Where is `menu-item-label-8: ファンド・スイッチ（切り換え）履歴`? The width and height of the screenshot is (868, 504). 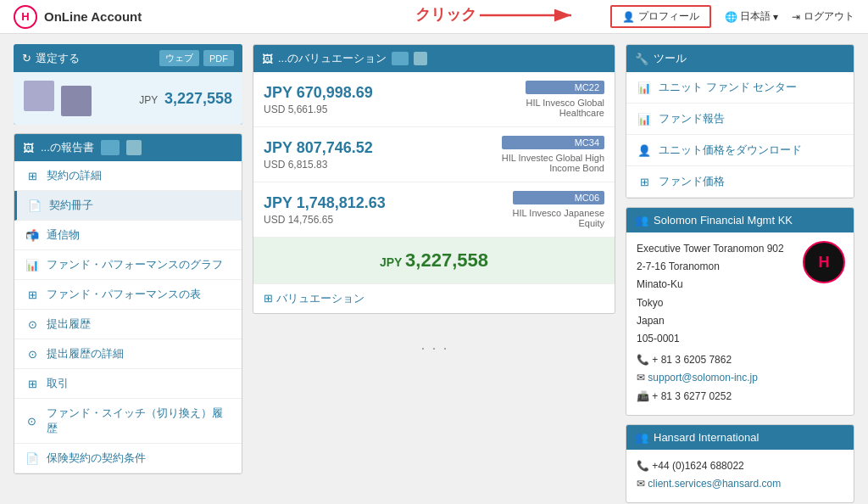
menu-item-label-8: ファンド・スイッチ（切り換え）履歴 is located at coordinates (139, 421).